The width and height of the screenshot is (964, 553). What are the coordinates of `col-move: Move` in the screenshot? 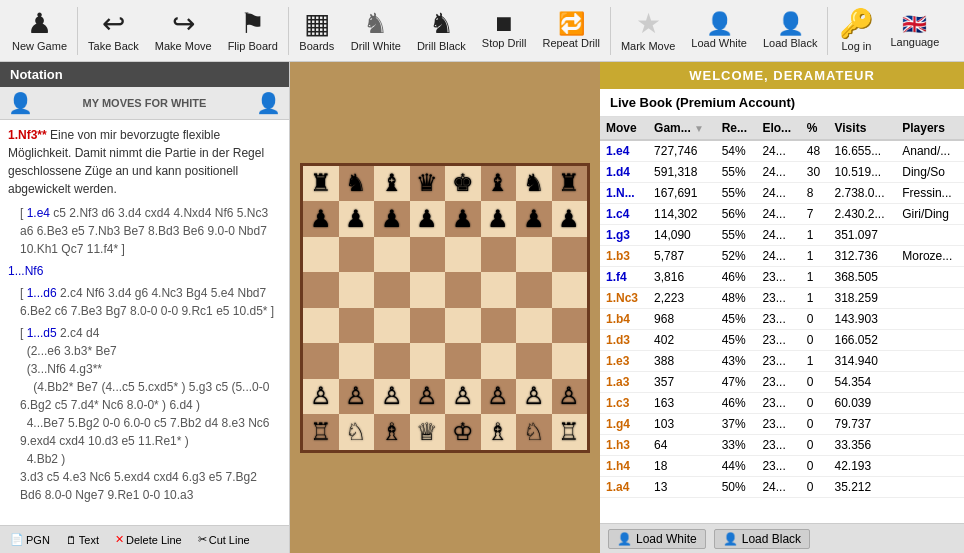 It's located at (624, 128).